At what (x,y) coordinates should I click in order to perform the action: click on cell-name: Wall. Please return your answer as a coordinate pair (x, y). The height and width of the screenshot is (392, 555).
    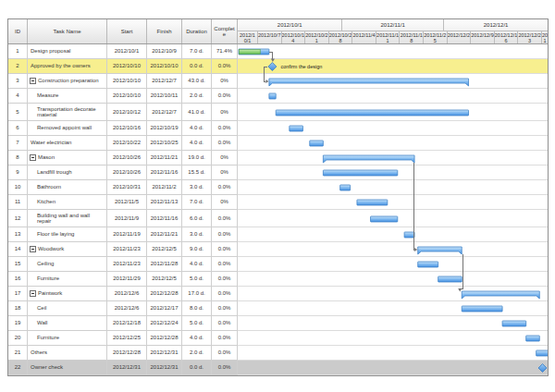
    Looking at the image, I should click on (68, 324).